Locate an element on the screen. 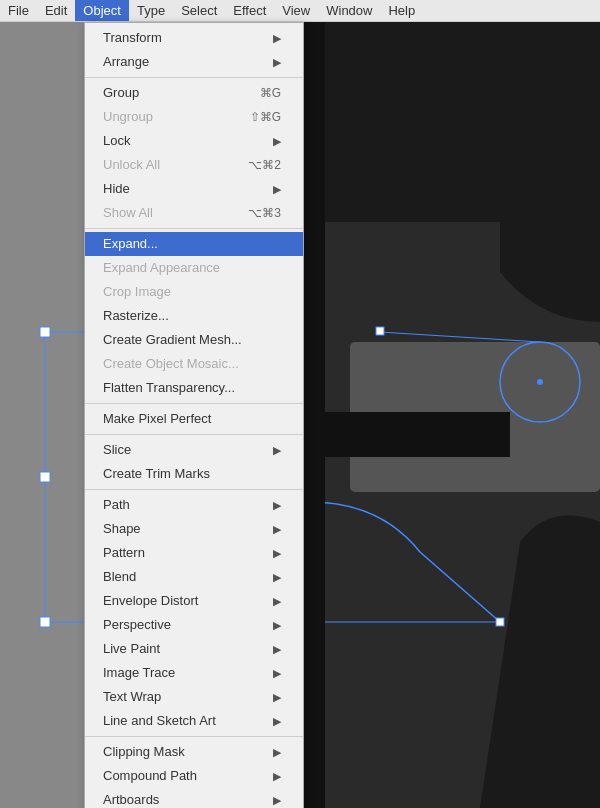 This screenshot has height=808, width=600. menu-object: Object is located at coordinates (102, 10).